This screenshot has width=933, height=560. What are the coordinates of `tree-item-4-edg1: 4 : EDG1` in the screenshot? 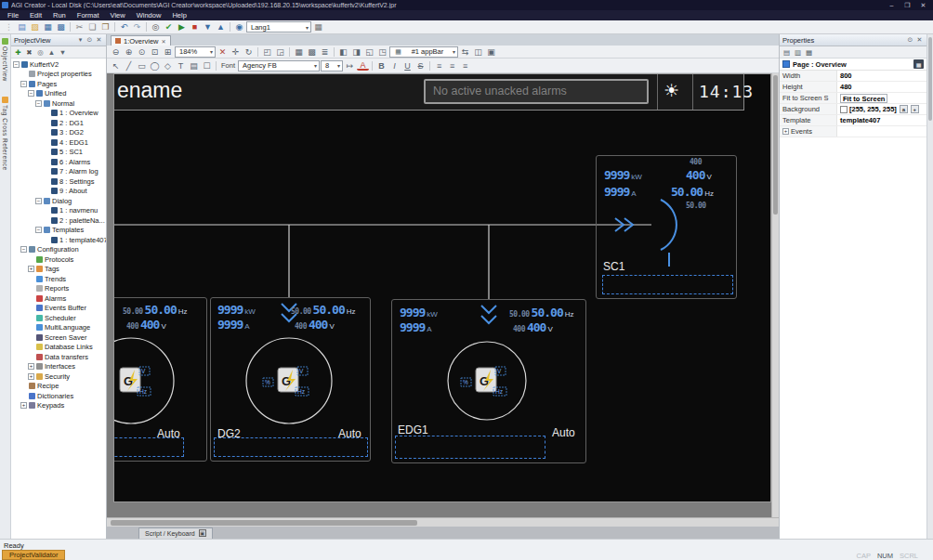 It's located at (59, 143).